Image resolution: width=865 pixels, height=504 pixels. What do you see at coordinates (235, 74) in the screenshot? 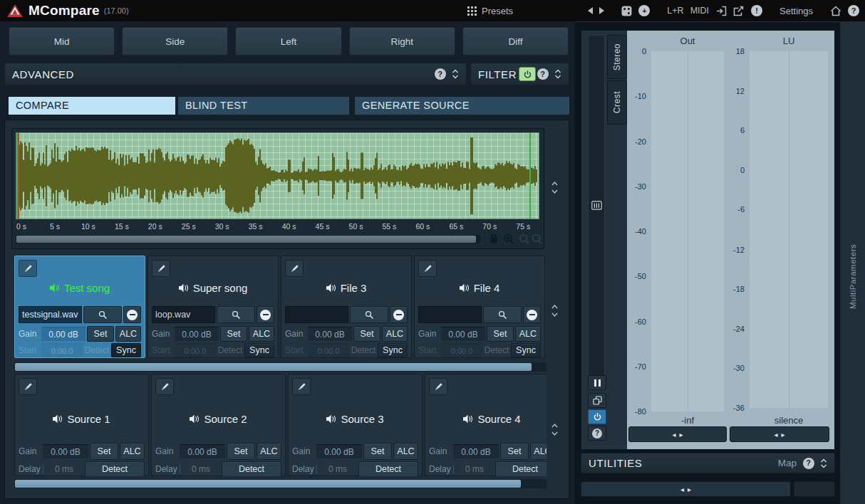
I see `advanced-panel-header: ADVANCED ?` at bounding box center [235, 74].